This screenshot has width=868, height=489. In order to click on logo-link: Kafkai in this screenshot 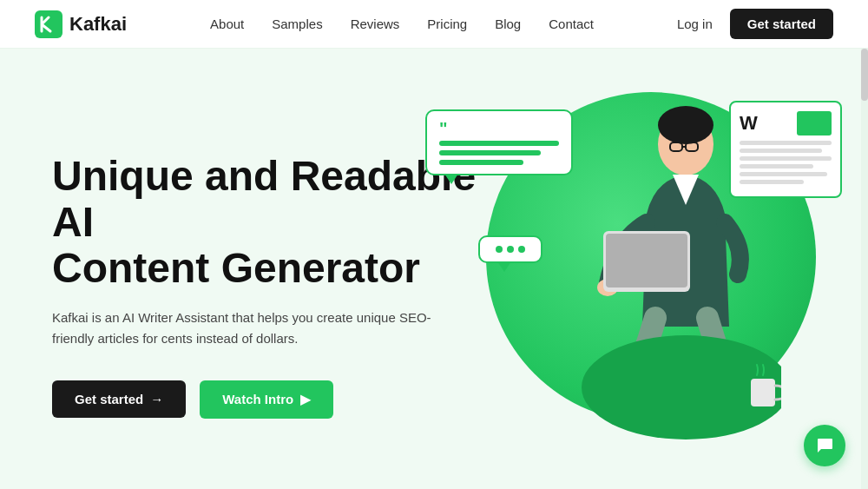, I will do `click(81, 24)`.